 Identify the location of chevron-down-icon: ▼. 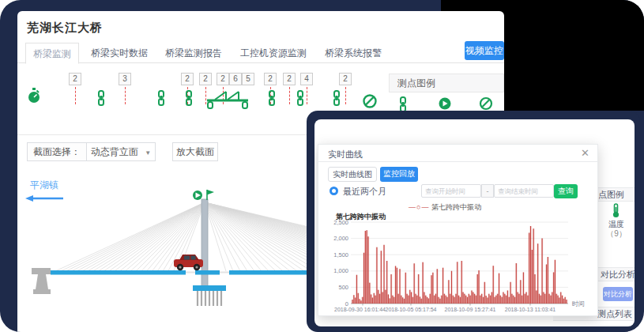
(148, 153).